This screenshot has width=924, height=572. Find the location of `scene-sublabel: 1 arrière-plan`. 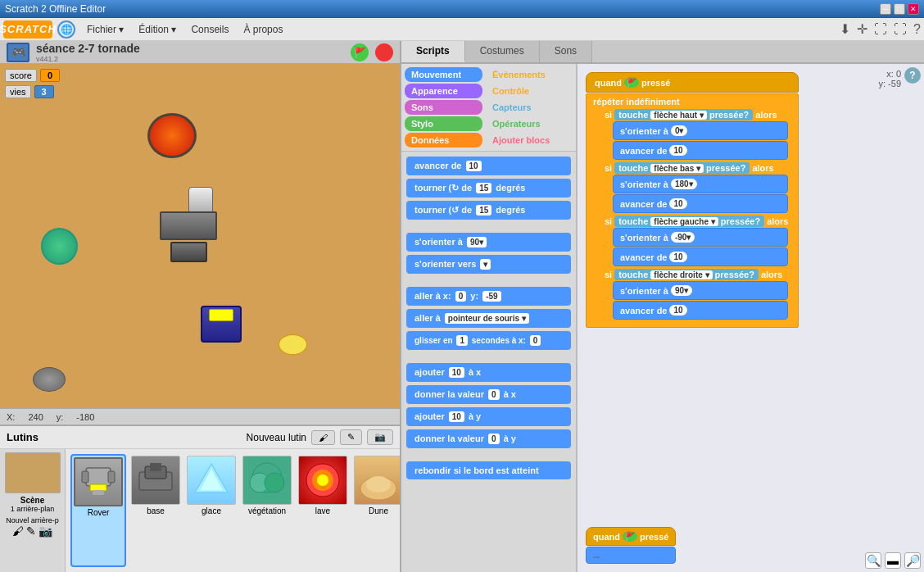

scene-sublabel: 1 arrière-plan is located at coordinates (33, 509).